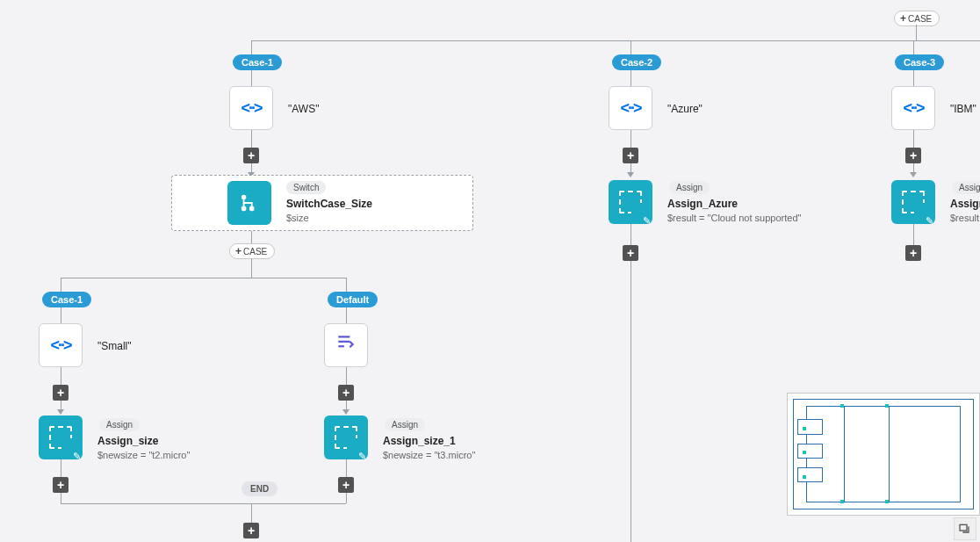 The image size is (980, 542). Describe the element at coordinates (883, 454) in the screenshot. I see `minimap-viewport` at that location.